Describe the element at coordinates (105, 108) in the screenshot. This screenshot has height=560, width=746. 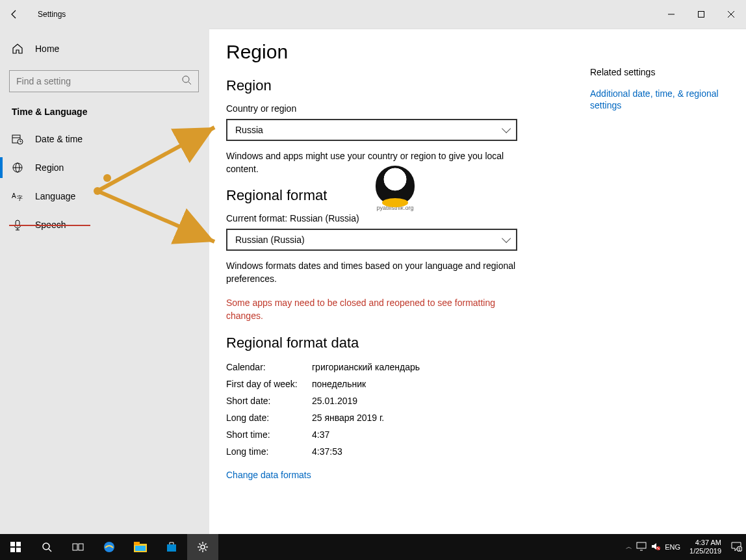
I see `category-header: Time & Language` at that location.